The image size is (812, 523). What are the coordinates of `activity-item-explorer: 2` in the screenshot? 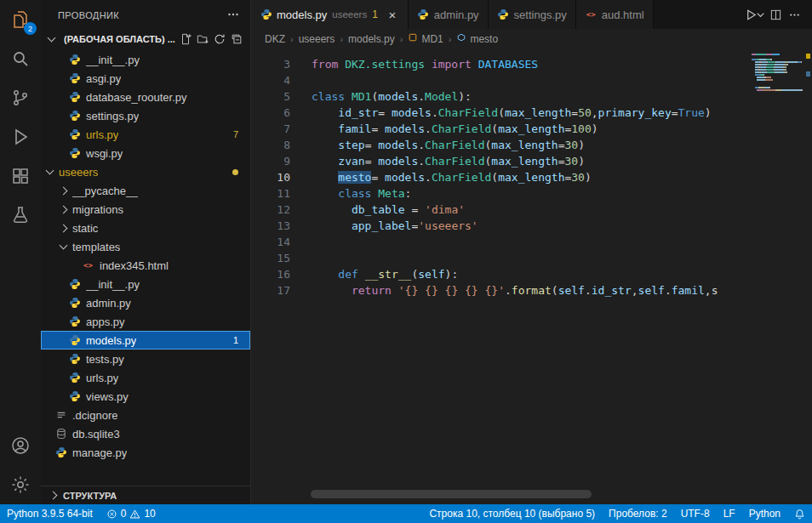 It's located at (20, 20).